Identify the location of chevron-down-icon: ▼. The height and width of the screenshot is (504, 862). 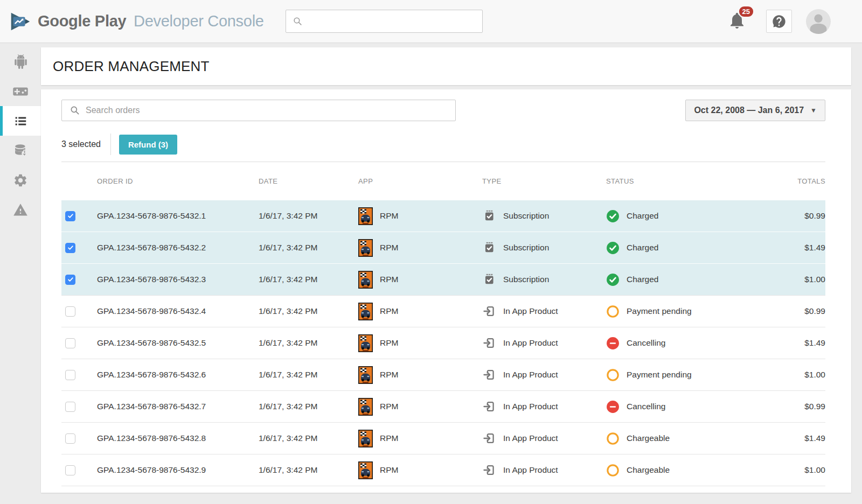
(814, 110).